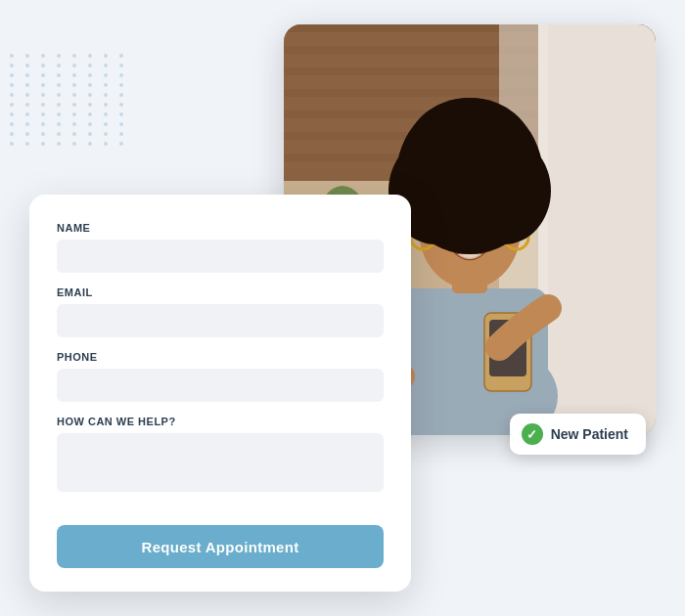 The image size is (685, 616). I want to click on phone-input, so click(220, 385).